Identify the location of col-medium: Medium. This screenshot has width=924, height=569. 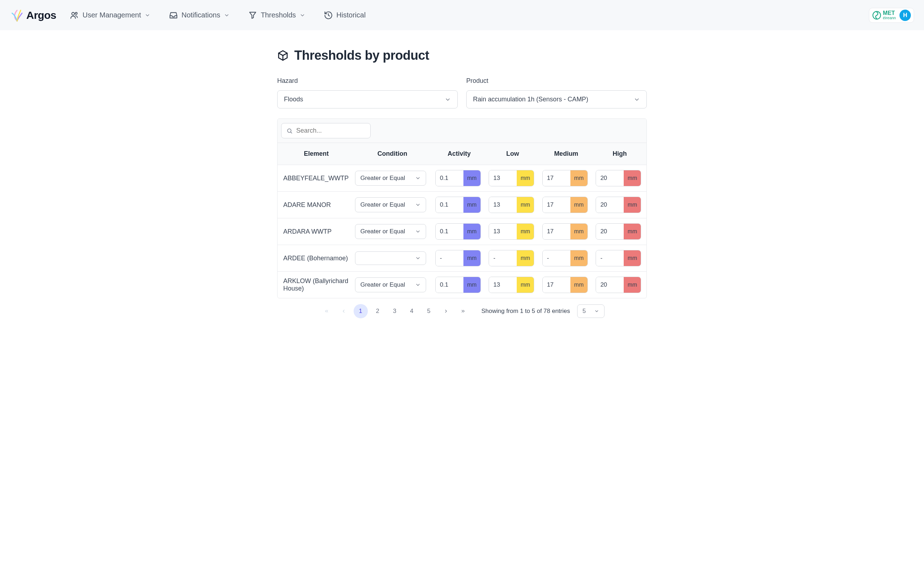
(566, 154).